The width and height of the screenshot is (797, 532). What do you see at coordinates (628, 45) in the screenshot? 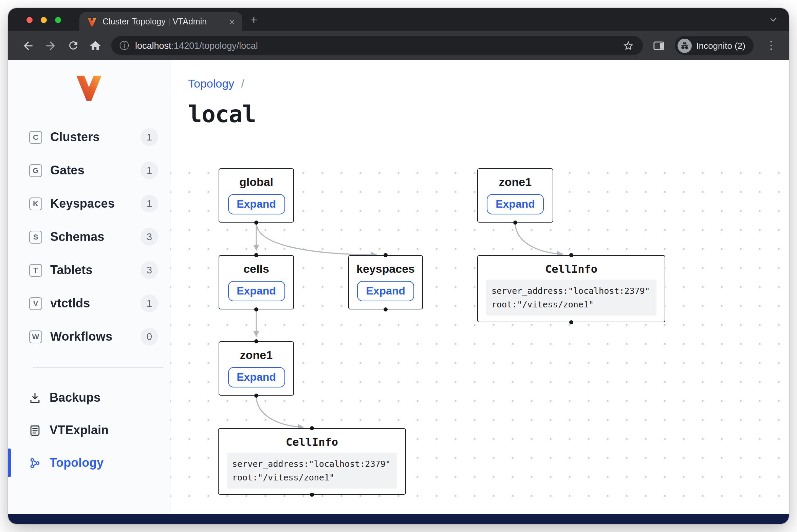
I see `bookmark-star-icon` at bounding box center [628, 45].